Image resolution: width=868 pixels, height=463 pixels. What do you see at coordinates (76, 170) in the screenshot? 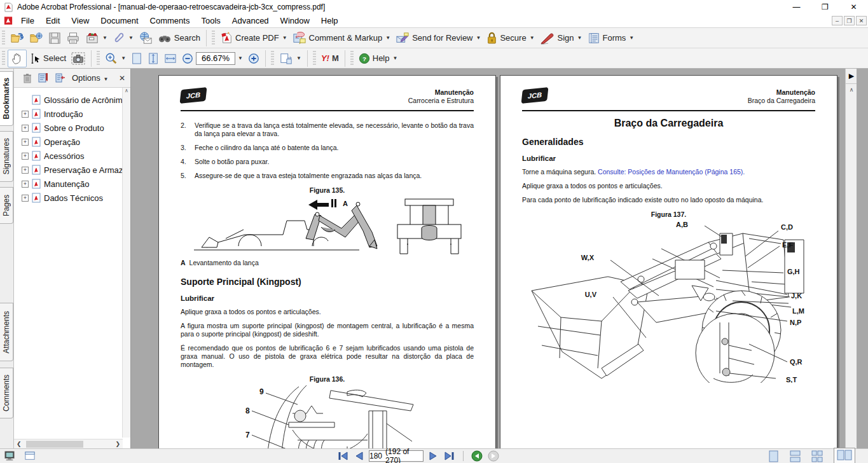
I see `bookmark-item: + Preservação e Armaz` at bounding box center [76, 170].